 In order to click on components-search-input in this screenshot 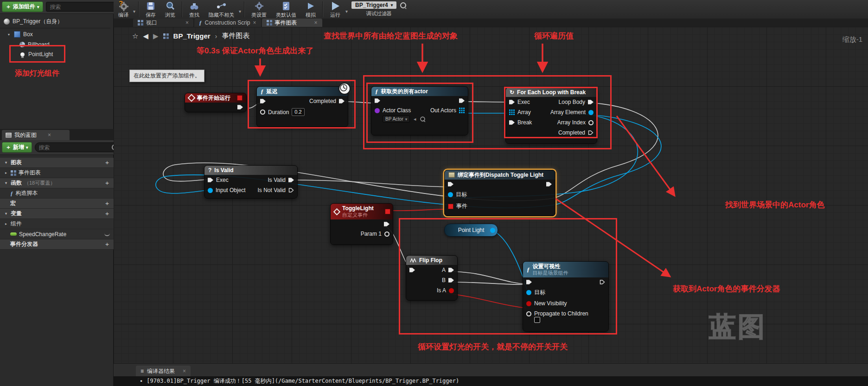, I will do `click(86, 7)`.